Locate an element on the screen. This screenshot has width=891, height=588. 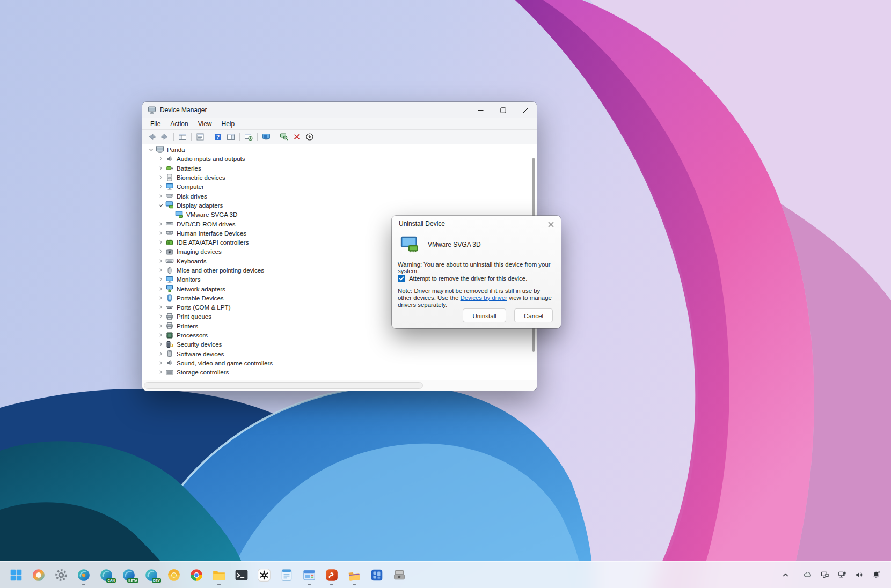
tree-row-disk-drives: Disk drives is located at coordinates (339, 195).